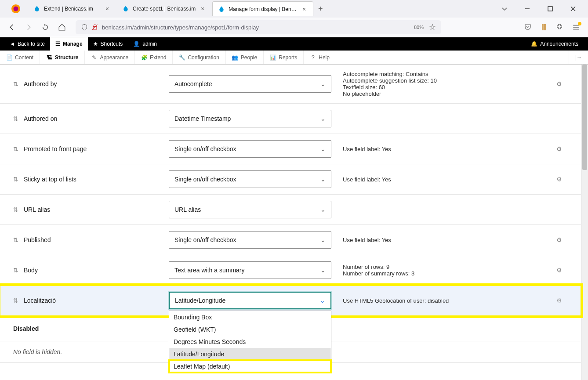 The width and height of the screenshot is (588, 380). Describe the element at coordinates (320, 9) in the screenshot. I see `new-tab-button: +` at that location.